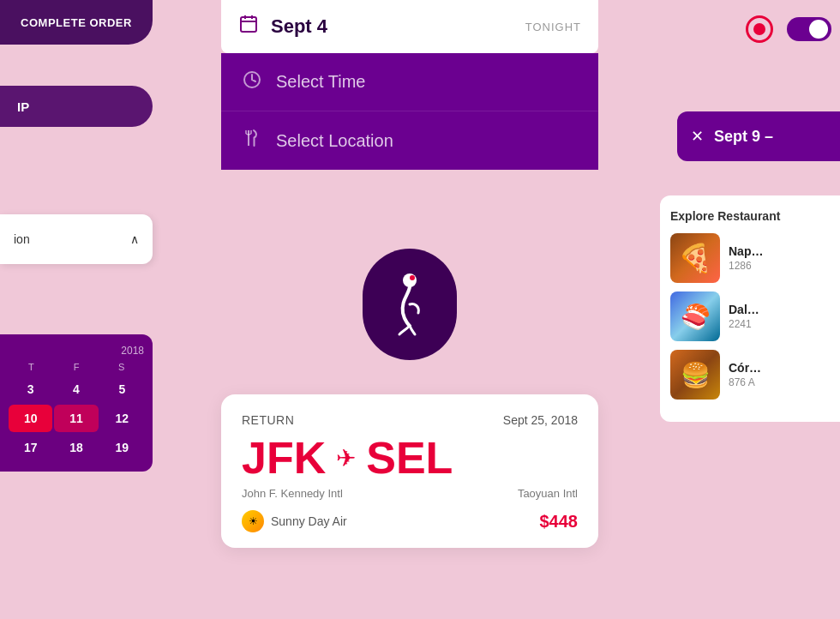 The width and height of the screenshot is (840, 619). Describe the element at coordinates (554, 27) in the screenshot. I see `tonight-badge: TONIGHT` at that location.